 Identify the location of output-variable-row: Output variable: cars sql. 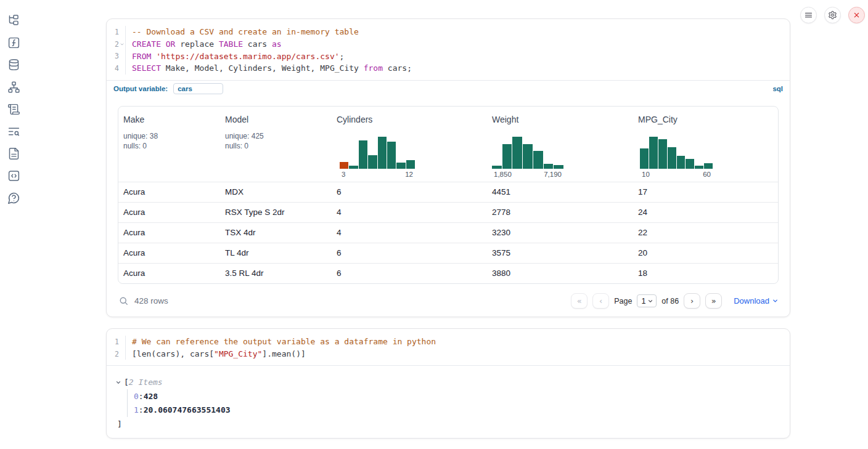
(448, 89).